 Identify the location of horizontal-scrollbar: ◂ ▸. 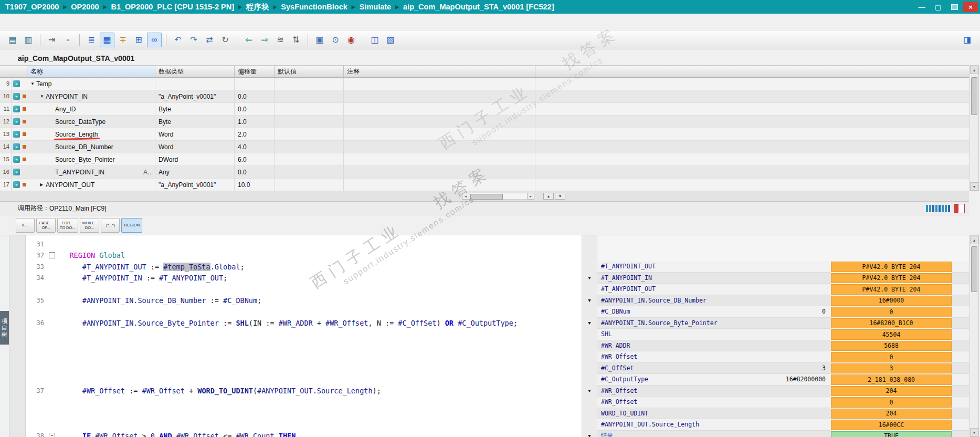
(498, 196).